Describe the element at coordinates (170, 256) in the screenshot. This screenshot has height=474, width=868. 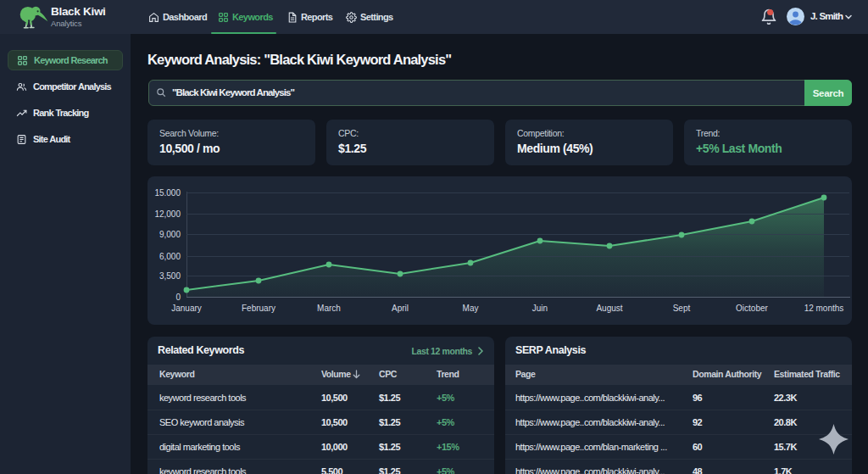
I see `svg-text: 6,000` at that location.